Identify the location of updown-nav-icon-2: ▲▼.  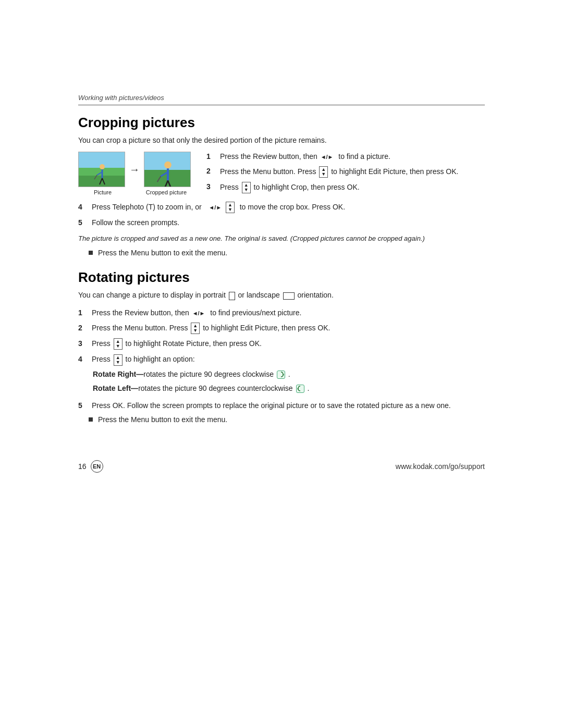
(246, 188).